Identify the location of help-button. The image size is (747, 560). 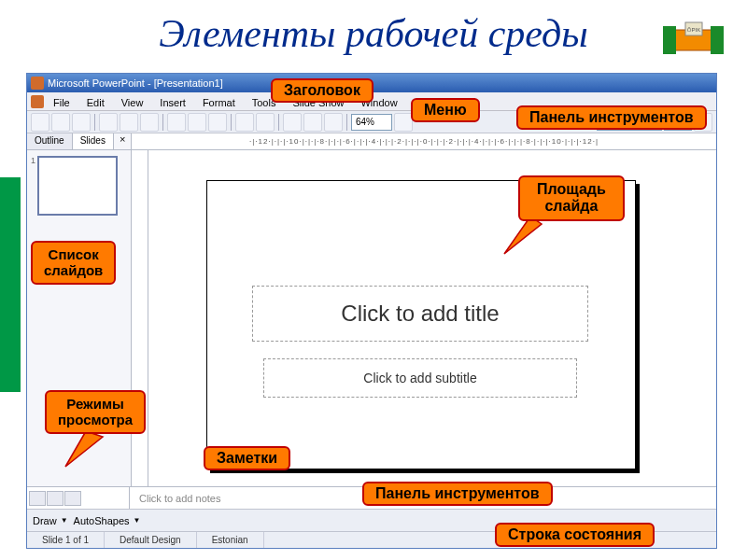
(403, 122).